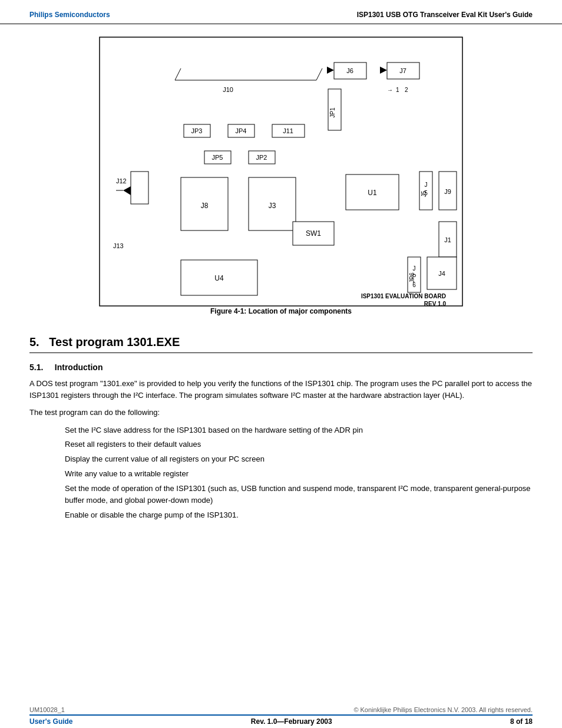  Describe the element at coordinates (414, 285) in the screenshot. I see `svg-text: 6` at that location.